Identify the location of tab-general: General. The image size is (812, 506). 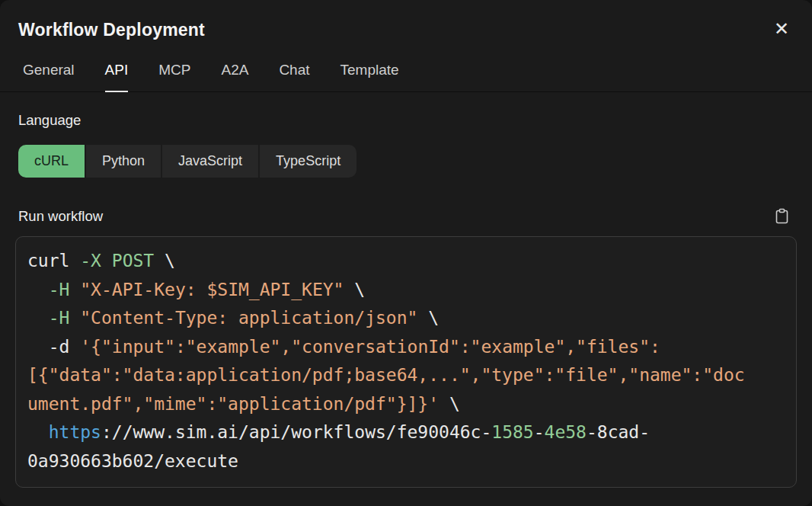
(49, 76).